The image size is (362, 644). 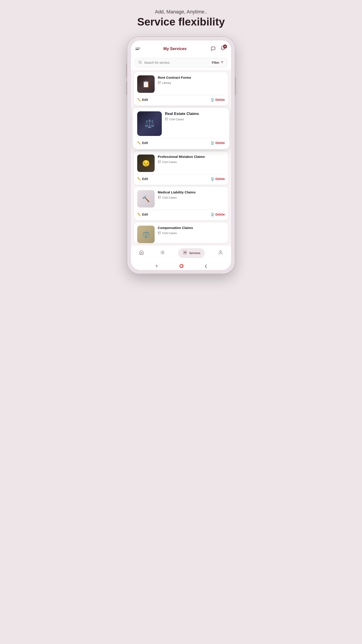 I want to click on notification-badge: 35, so click(x=225, y=46).